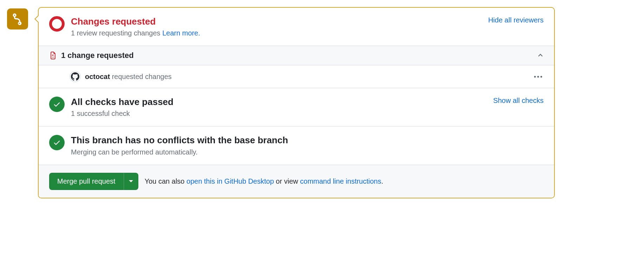 This screenshot has height=269, width=644. What do you see at coordinates (341, 181) in the screenshot?
I see `command-line-instructions-link: command line instructions` at bounding box center [341, 181].